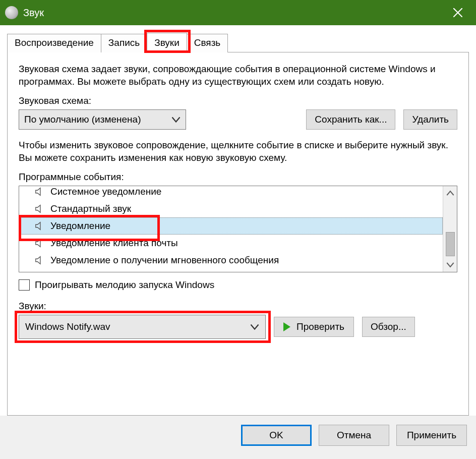 The height and width of the screenshot is (459, 476). I want to click on titlebar: Звук, so click(238, 13).